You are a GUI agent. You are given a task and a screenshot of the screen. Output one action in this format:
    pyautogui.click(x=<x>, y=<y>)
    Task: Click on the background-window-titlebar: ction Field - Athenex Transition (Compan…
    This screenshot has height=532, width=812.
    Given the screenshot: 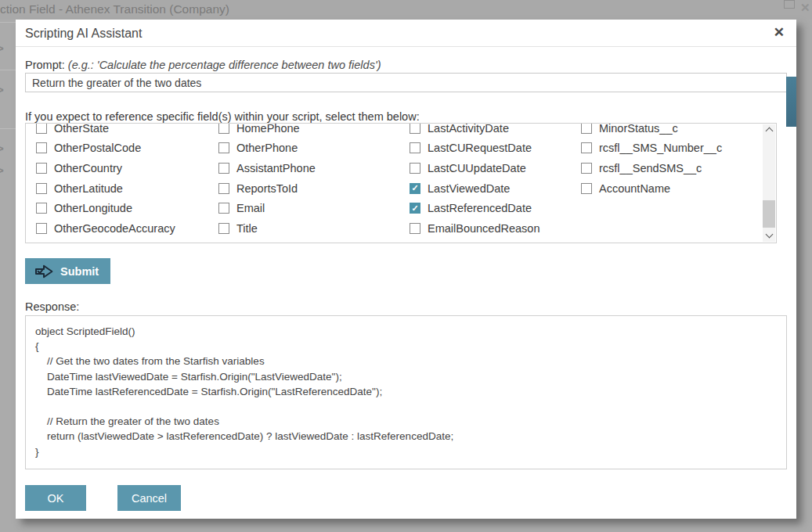 What is the action you would take?
    pyautogui.click(x=406, y=9)
    